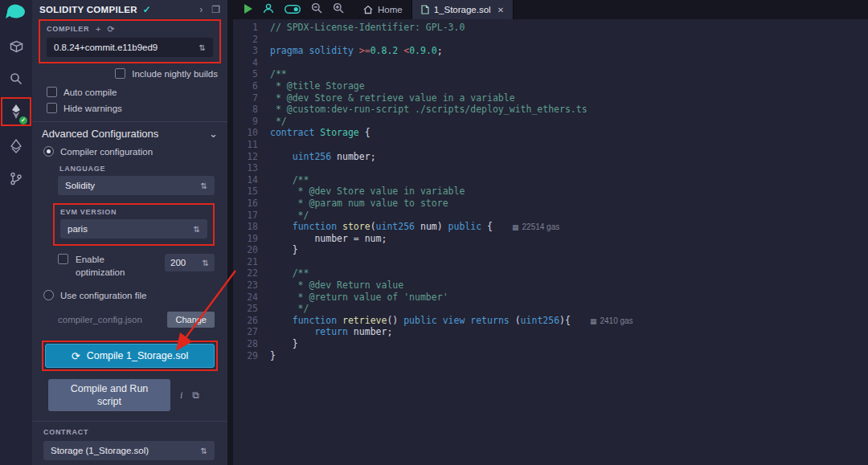  Describe the element at coordinates (391, 10) in the screenshot. I see `tab-home-label: Home` at that location.